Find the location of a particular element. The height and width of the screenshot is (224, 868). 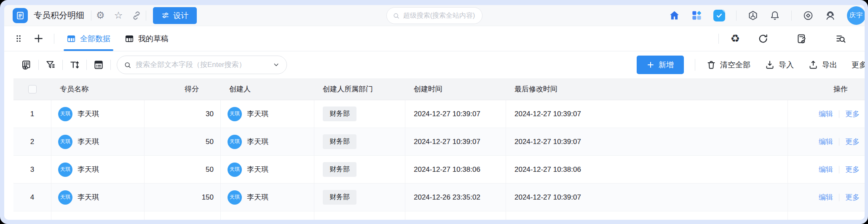

more-label: 更多 is located at coordinates (858, 65).